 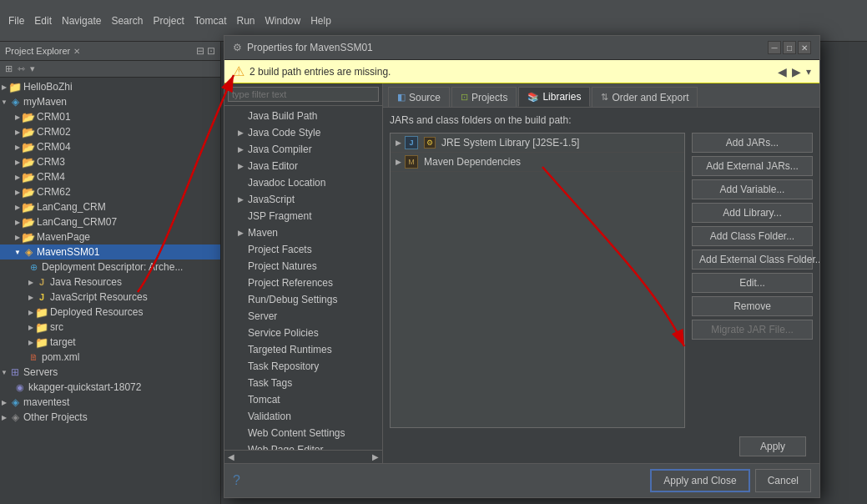 What do you see at coordinates (304, 166) in the screenshot?
I see `nav-item-JavaEditor: ▶ Java Editor` at bounding box center [304, 166].